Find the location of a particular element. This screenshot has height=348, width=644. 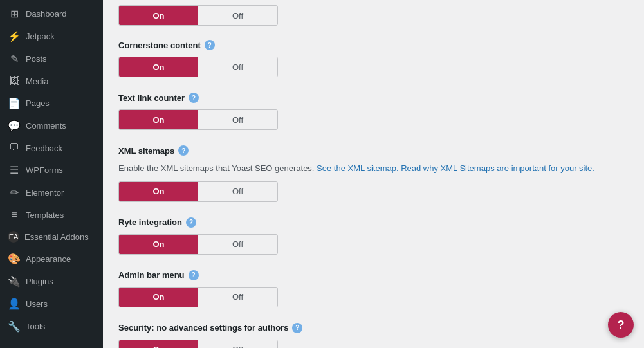

sidebar-item-feedback: 🗨 Feedback is located at coordinates (51, 148).